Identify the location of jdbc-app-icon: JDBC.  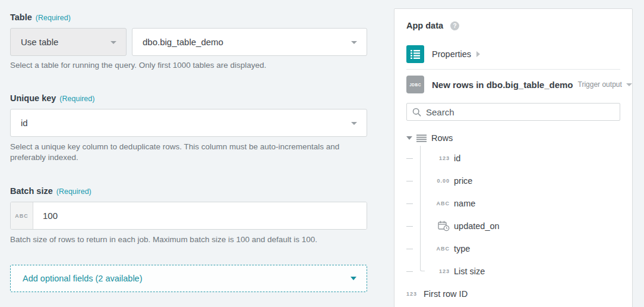
(415, 84).